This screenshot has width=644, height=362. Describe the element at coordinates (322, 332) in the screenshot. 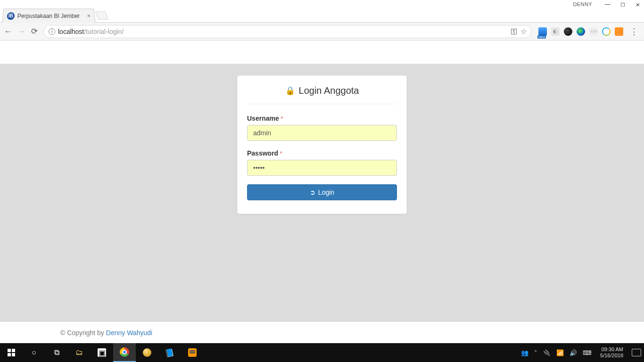

I see `page-footer: © Copyright by Denny Wahyudi` at that location.